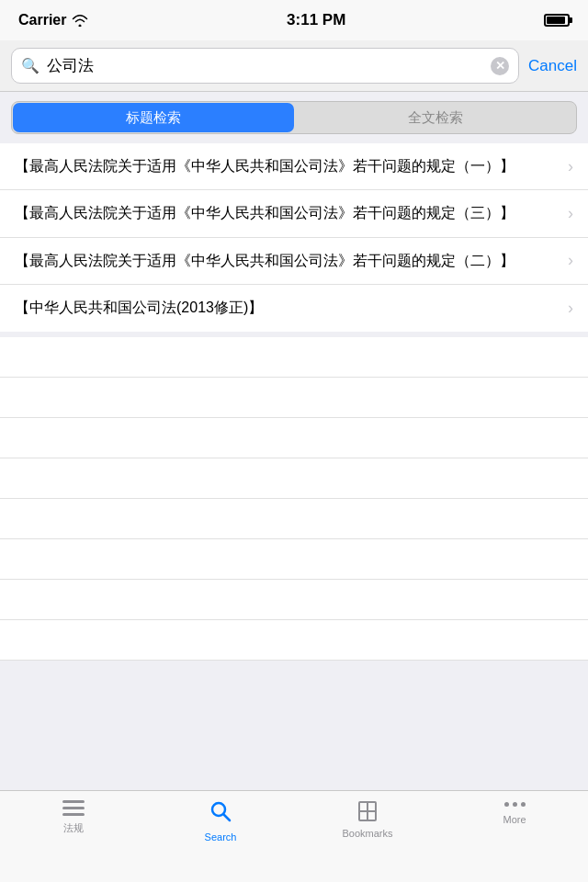 This screenshot has height=882, width=588. Describe the element at coordinates (288, 308) in the screenshot. I see `result-text-4: 【中华人民共和国公司法(2013修正)】` at that location.